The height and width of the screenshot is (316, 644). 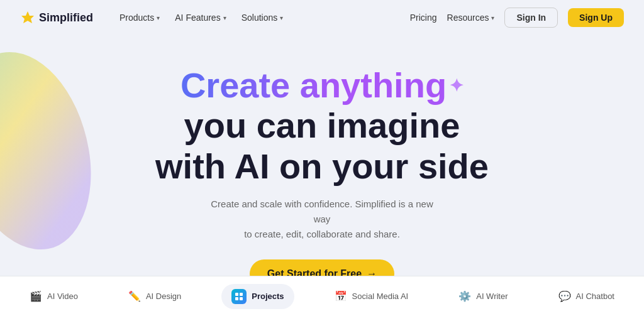 What do you see at coordinates (263, 18) in the screenshot?
I see `nav-solutions: Solutions ▾` at bounding box center [263, 18].